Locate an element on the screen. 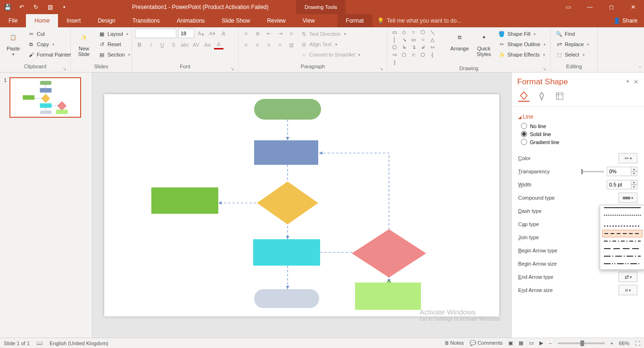  comments-button: 💬 Comments is located at coordinates (486, 343).